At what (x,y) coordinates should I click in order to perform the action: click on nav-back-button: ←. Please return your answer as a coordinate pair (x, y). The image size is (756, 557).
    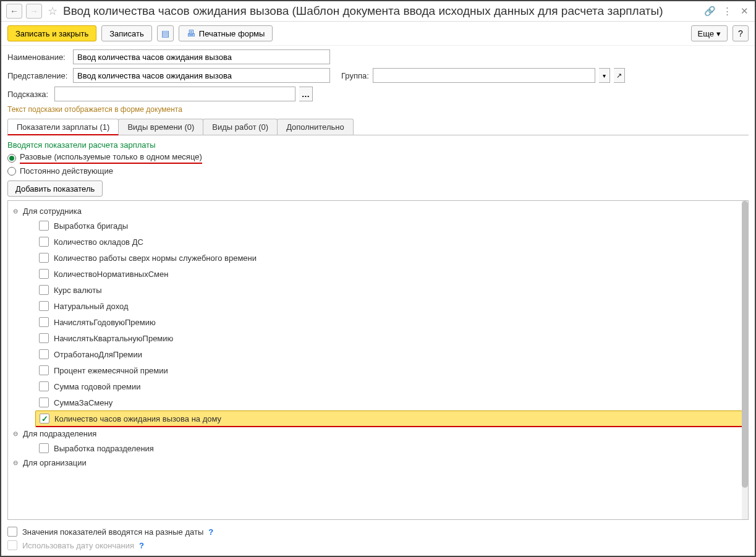
    Looking at the image, I should click on (14, 11).